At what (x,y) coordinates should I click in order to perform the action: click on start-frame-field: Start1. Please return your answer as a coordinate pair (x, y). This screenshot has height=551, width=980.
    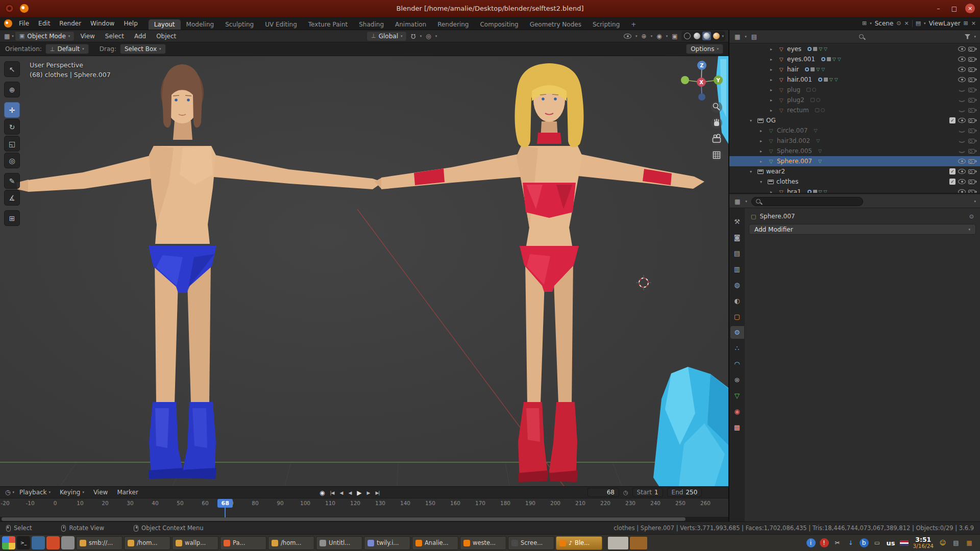
    Looking at the image, I should click on (648, 492).